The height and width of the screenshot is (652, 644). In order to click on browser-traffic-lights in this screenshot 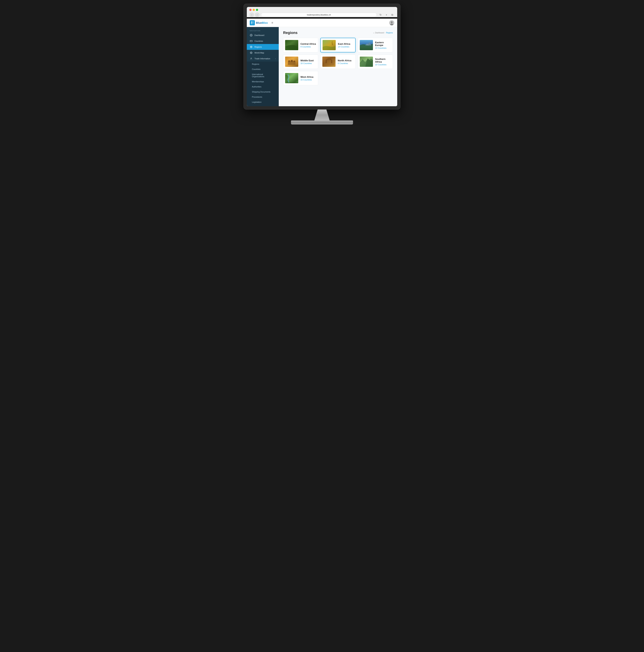, I will do `click(322, 10)`.